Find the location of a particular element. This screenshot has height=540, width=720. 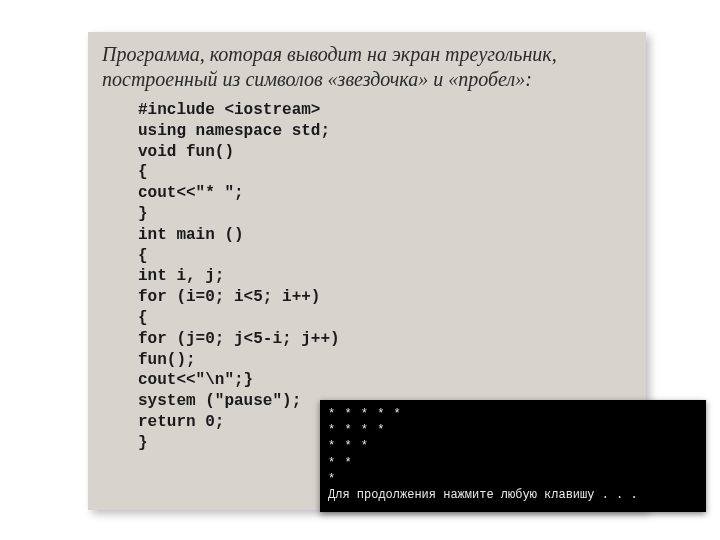

code-line: using namespace std; is located at coordinates (234, 131).